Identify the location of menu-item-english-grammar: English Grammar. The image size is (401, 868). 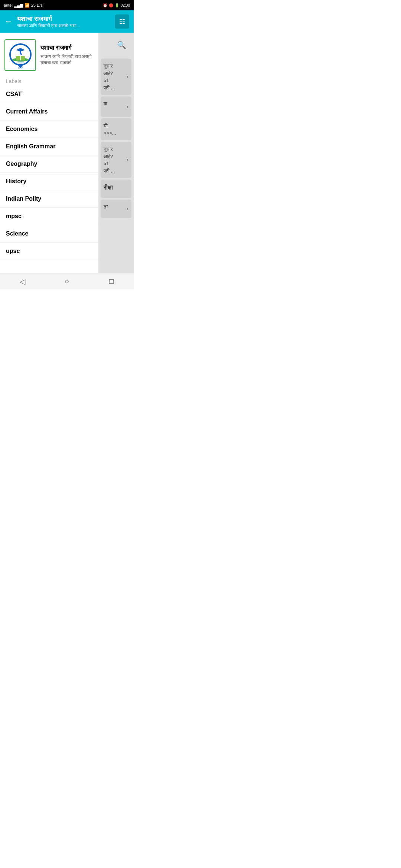
(49, 147).